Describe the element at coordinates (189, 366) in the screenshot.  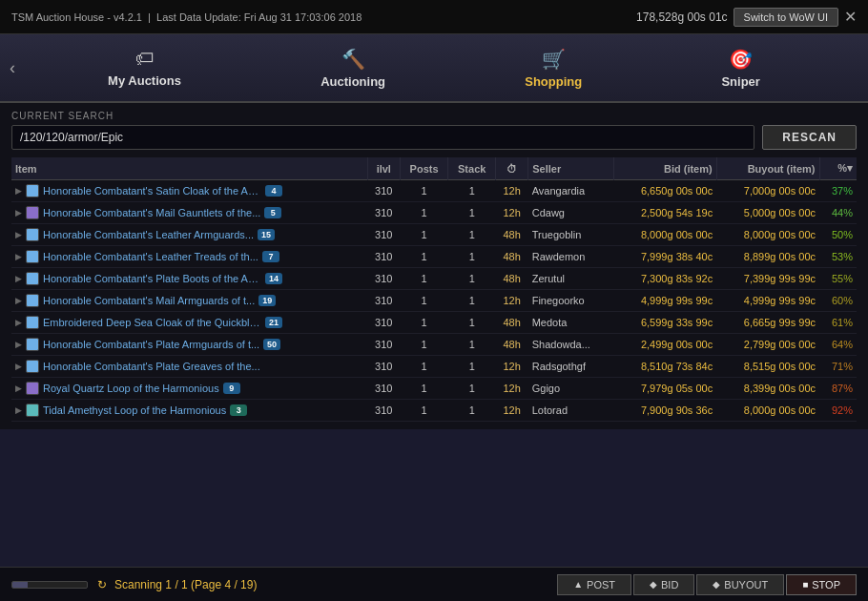
I see `item-cell: ▶ Honorable Combatant's Plate Greaves of…` at that location.